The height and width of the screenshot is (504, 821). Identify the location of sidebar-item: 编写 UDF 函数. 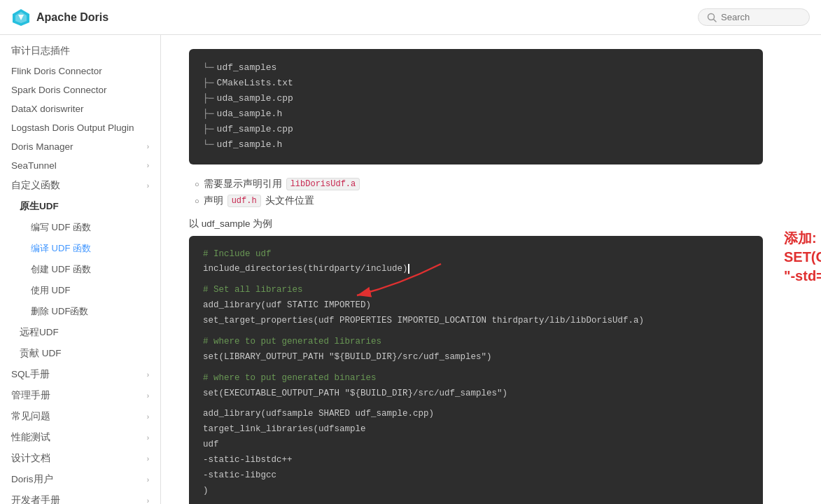
(80, 227).